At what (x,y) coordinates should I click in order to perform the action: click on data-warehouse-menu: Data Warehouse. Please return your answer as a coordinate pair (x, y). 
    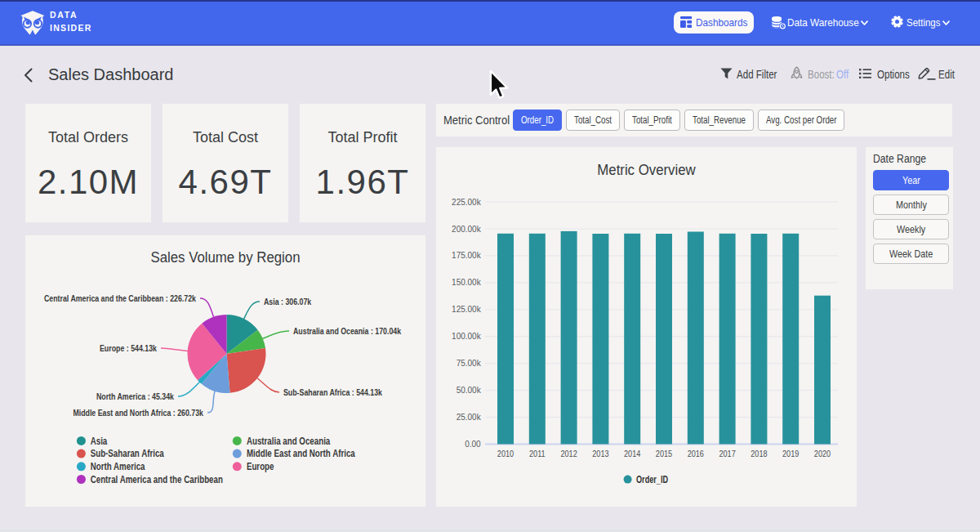
    Looking at the image, I should click on (820, 23).